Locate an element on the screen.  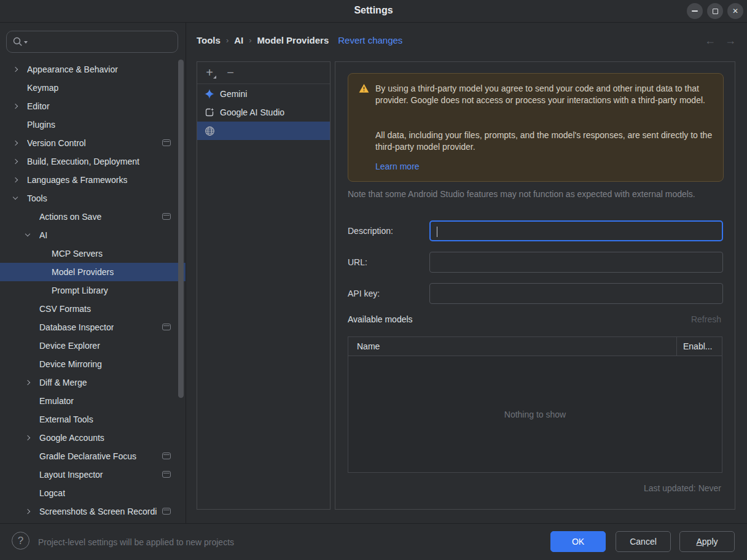
provider-item-gemini: Gemini is located at coordinates (264, 94).